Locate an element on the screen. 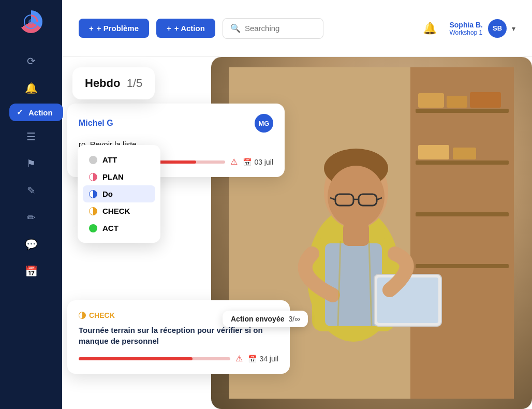 The image size is (532, 409). att-label: ATT is located at coordinates (110, 159).